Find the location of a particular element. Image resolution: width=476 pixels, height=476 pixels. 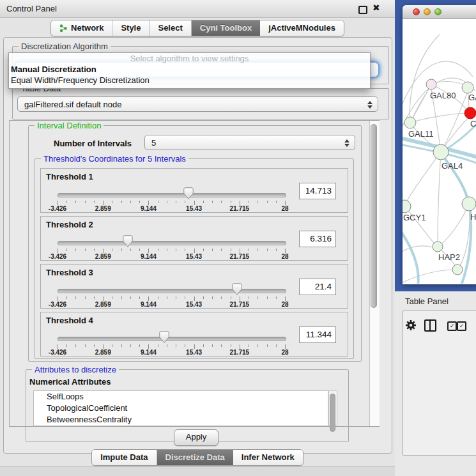

split-view-icon is located at coordinates (431, 326).